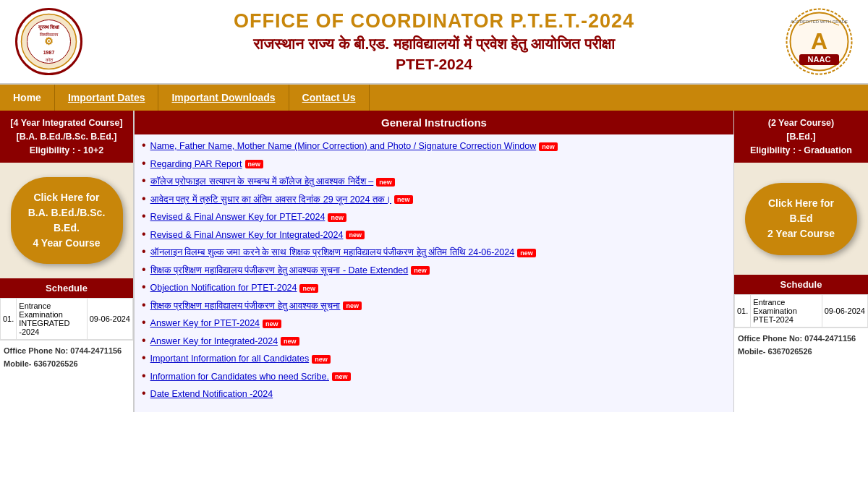  I want to click on instruction-item: •आवेदन पत्र में त्रुटि सुधार का अंतिम अव…, so click(434, 200).